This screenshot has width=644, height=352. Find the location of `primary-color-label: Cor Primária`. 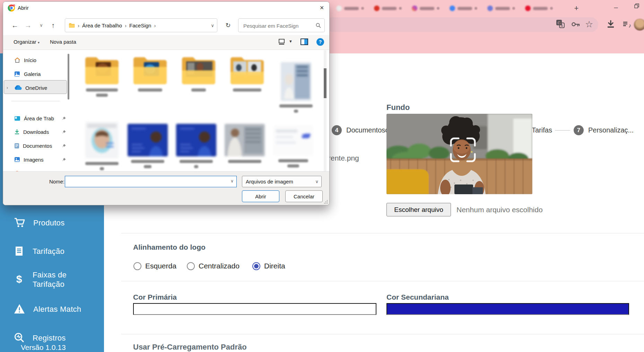

primary-color-label: Cor Primária is located at coordinates (155, 297).